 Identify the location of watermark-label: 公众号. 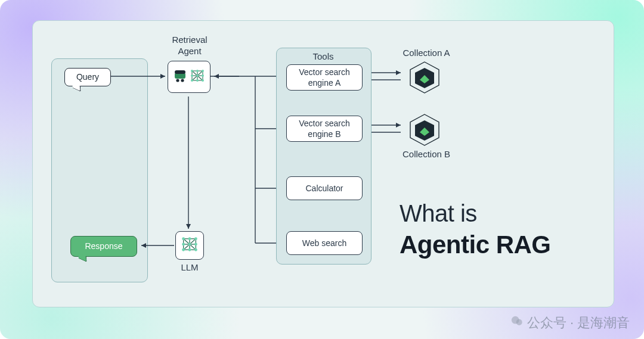
(547, 323).